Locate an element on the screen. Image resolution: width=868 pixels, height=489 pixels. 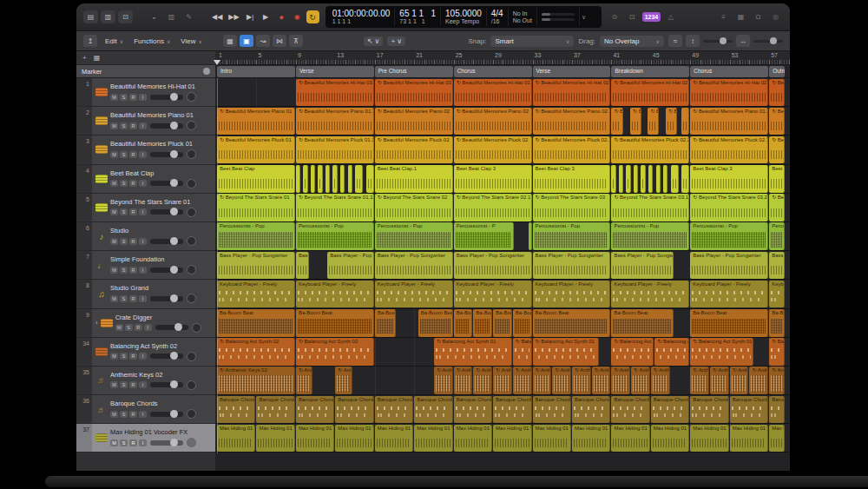
region: ↻ Beautiful Memories Piano 02 is located at coordinates (493, 122).